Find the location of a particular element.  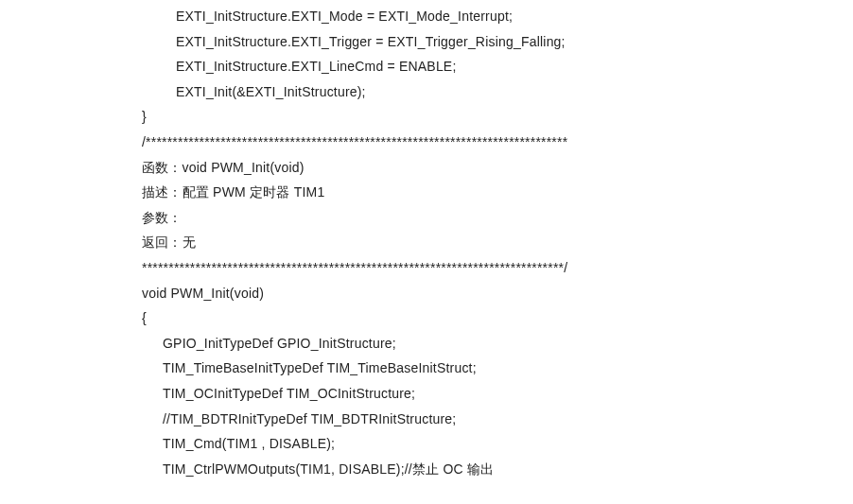

comment-block-end: ****************************************… is located at coordinates (497, 269).